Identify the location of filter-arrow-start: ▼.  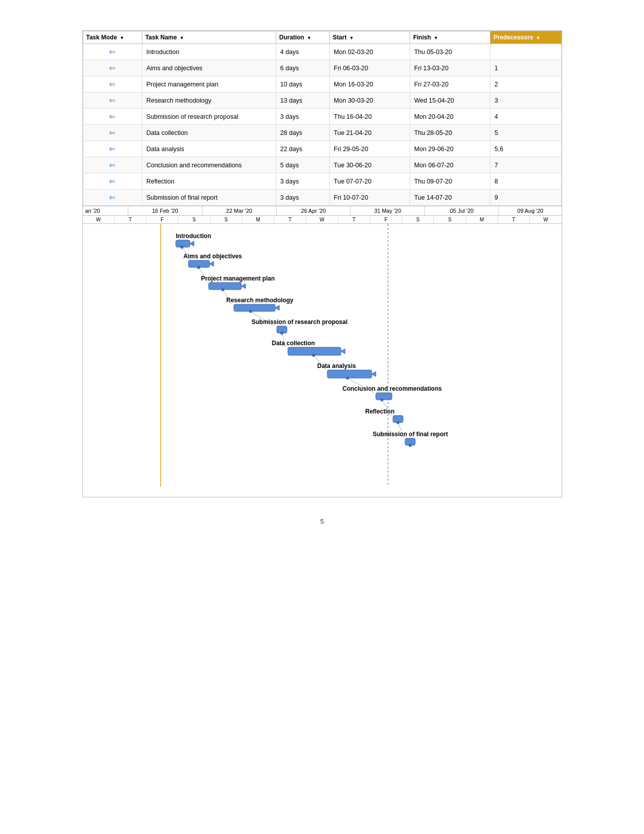
(352, 38).